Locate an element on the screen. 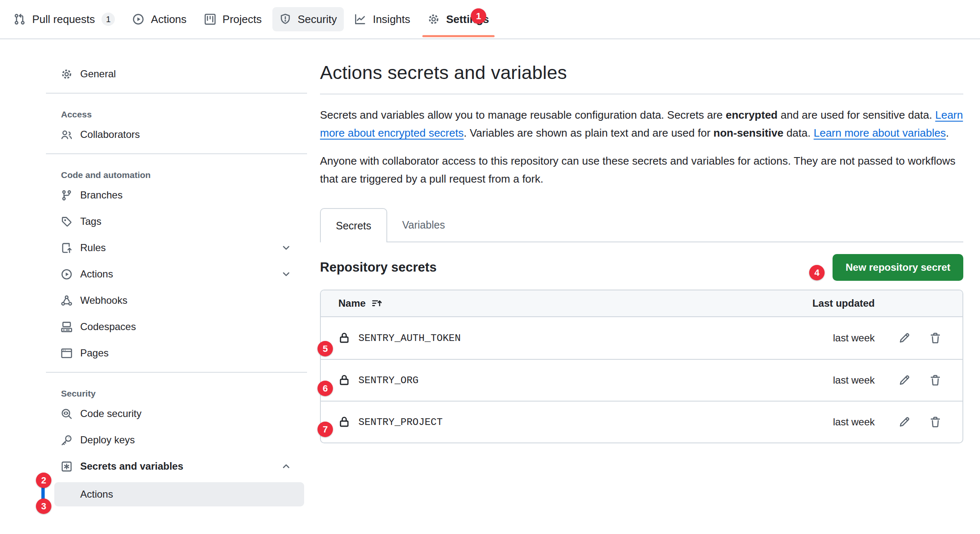 Image resolution: width=980 pixels, height=534 pixels. encrypted-emphasis: encrypted is located at coordinates (752, 115).